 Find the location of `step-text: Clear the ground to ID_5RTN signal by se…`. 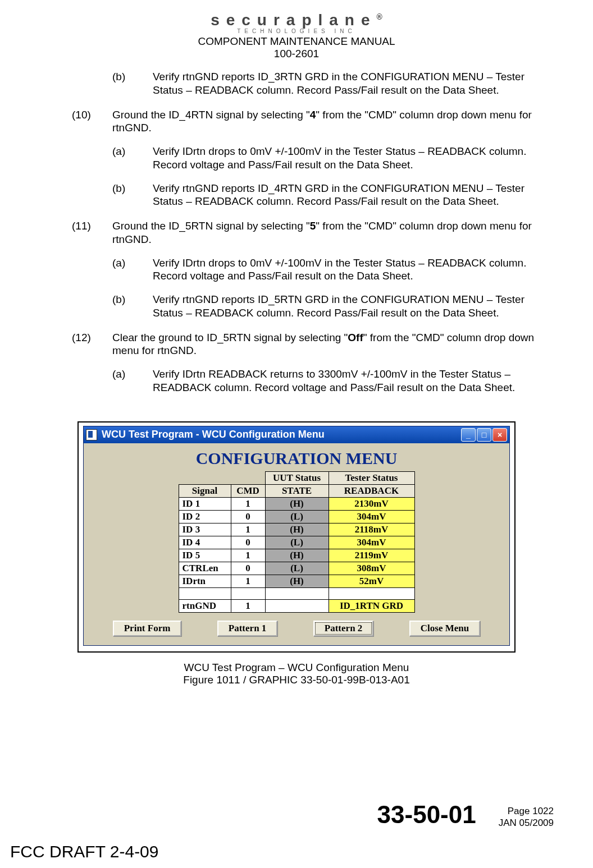

step-text: Clear the ground to ID_5RTN signal by se… is located at coordinates (333, 345).